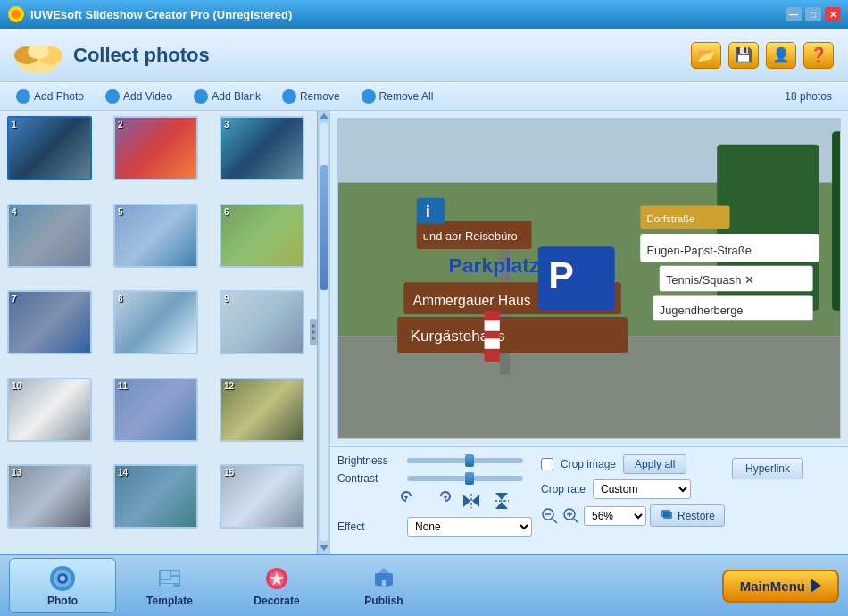  What do you see at coordinates (170, 586) in the screenshot?
I see `nav-template: Template` at bounding box center [170, 586].